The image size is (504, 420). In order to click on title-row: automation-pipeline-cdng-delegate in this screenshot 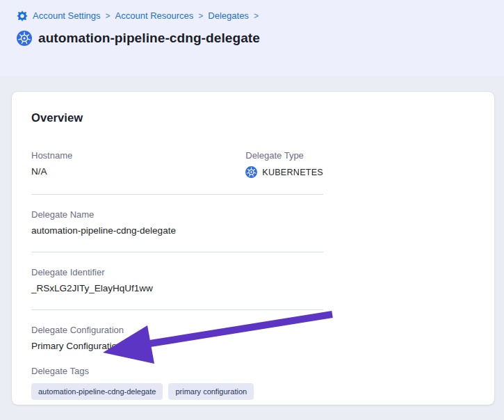, I will do `click(252, 38)`.